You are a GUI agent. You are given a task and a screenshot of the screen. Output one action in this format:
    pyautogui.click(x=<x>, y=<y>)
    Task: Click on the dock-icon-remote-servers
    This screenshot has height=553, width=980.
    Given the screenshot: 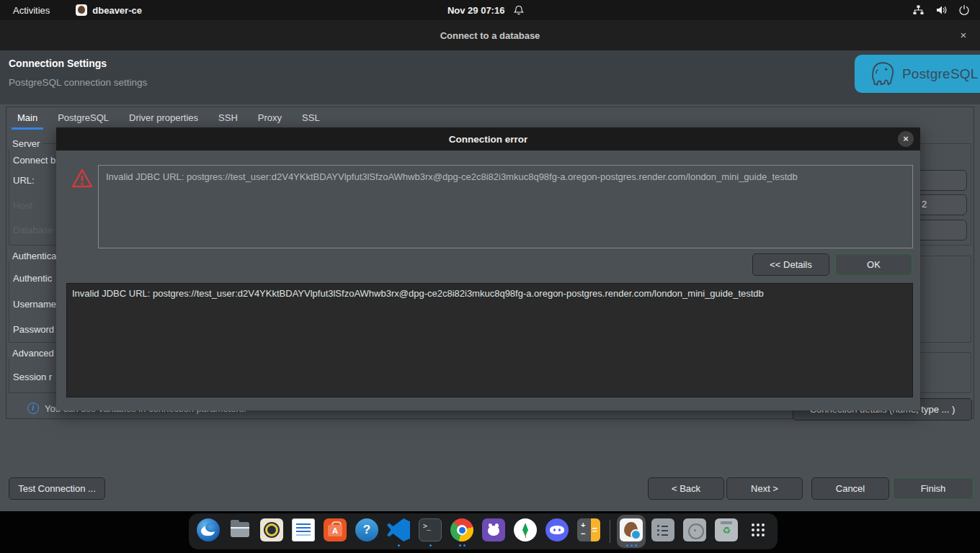 What is the action you would take?
    pyautogui.click(x=663, y=531)
    